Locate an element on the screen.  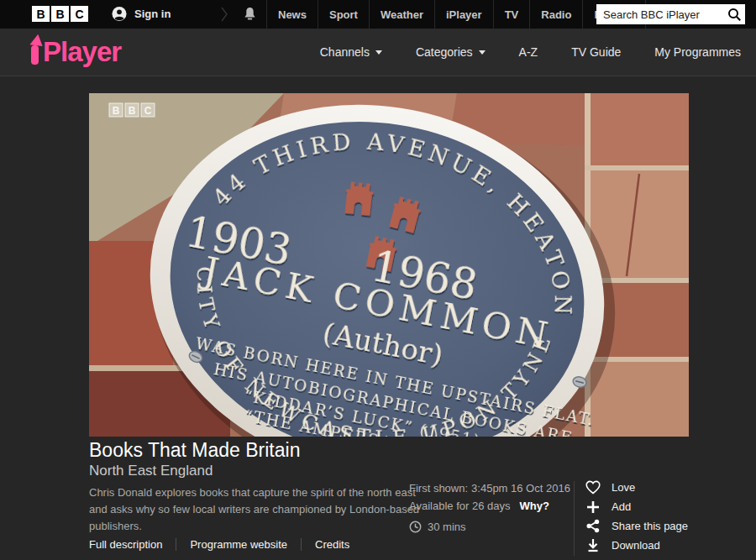
heart-icon is located at coordinates (593, 488).